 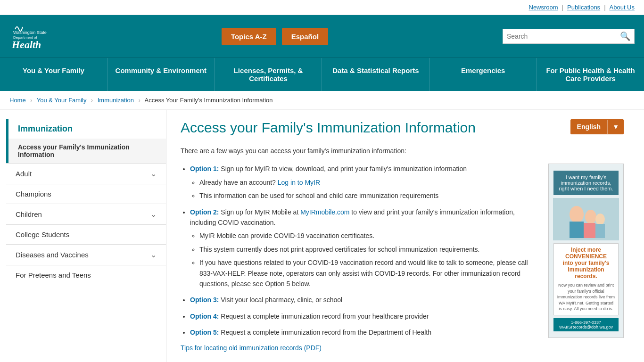 I want to click on option-3-label: Option 3:, so click(x=205, y=300).